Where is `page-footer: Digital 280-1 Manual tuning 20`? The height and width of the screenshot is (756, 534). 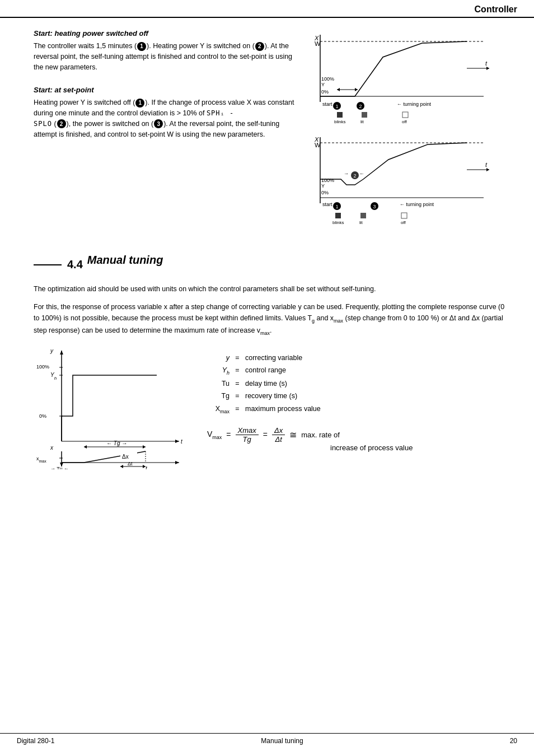
page-footer: Digital 280-1 Manual tuning 20 is located at coordinates (267, 739).